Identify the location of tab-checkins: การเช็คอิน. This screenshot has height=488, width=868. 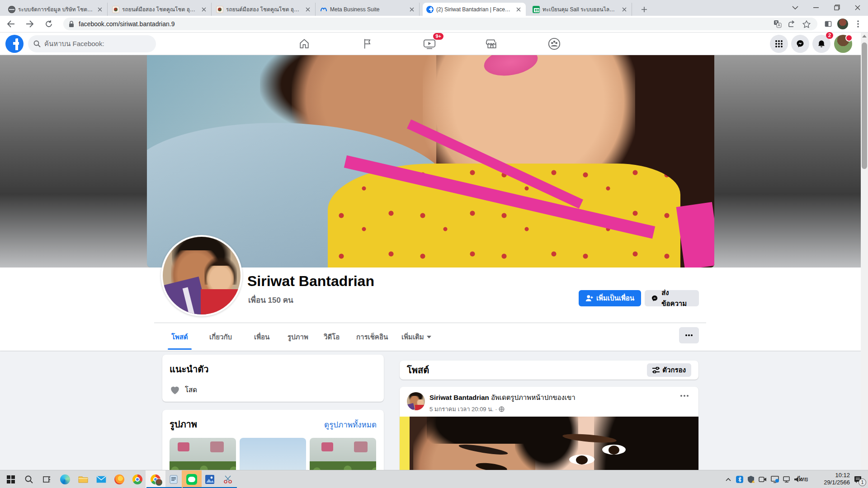
(372, 337).